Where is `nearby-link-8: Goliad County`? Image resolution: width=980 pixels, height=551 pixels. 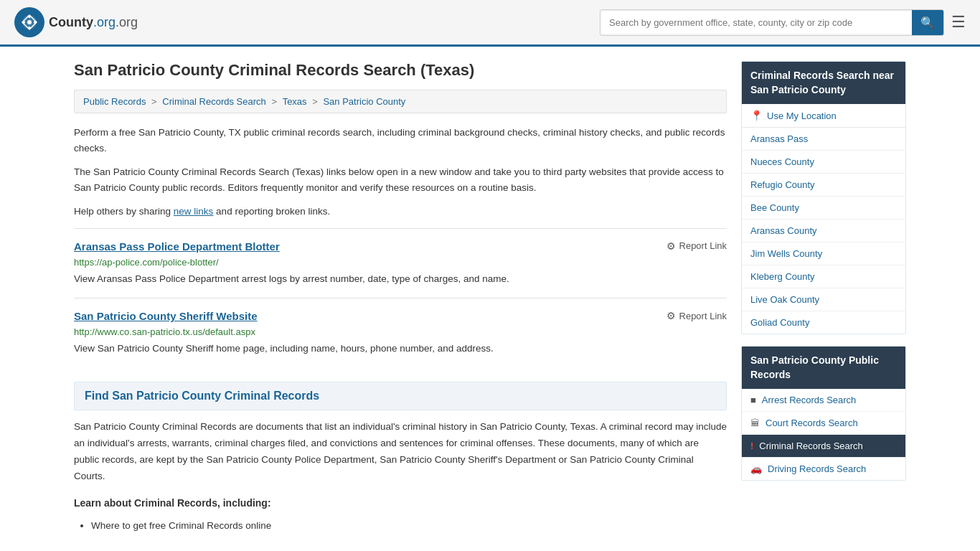
nearby-link-8: Goliad County is located at coordinates (824, 323).